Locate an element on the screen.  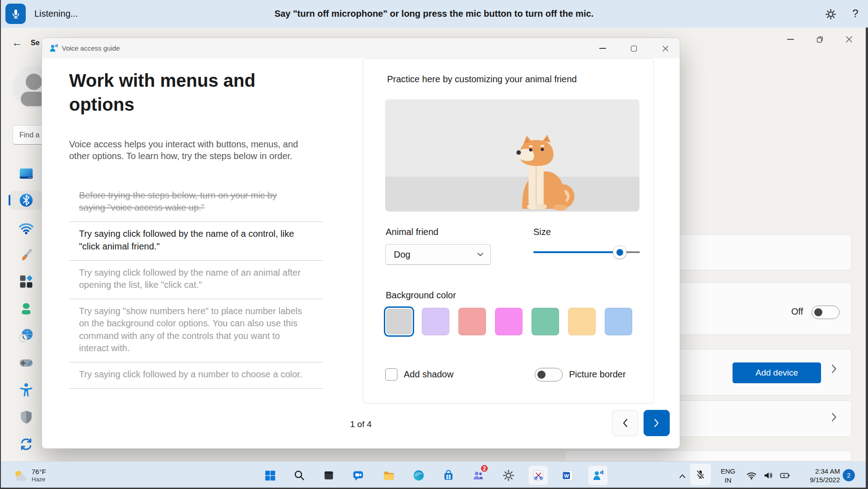
chat-icon is located at coordinates (358, 475).